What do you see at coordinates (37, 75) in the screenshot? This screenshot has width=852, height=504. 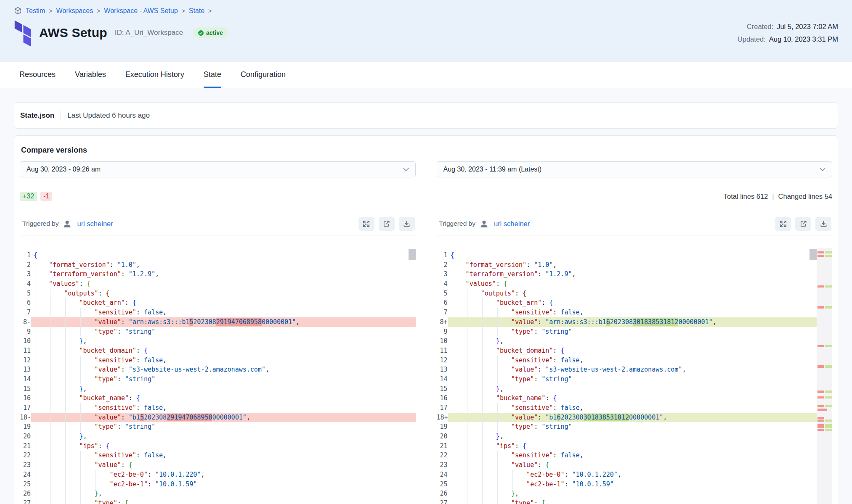 I see `tab-resources: Resources` at bounding box center [37, 75].